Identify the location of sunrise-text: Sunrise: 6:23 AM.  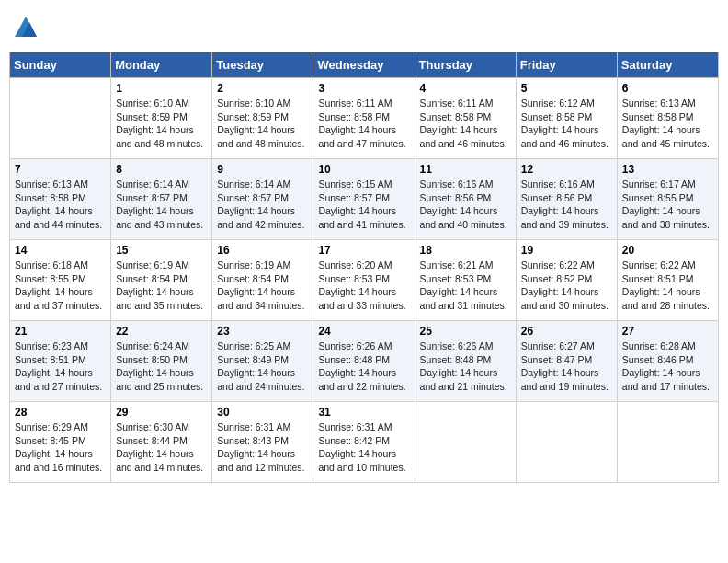
(61, 346).